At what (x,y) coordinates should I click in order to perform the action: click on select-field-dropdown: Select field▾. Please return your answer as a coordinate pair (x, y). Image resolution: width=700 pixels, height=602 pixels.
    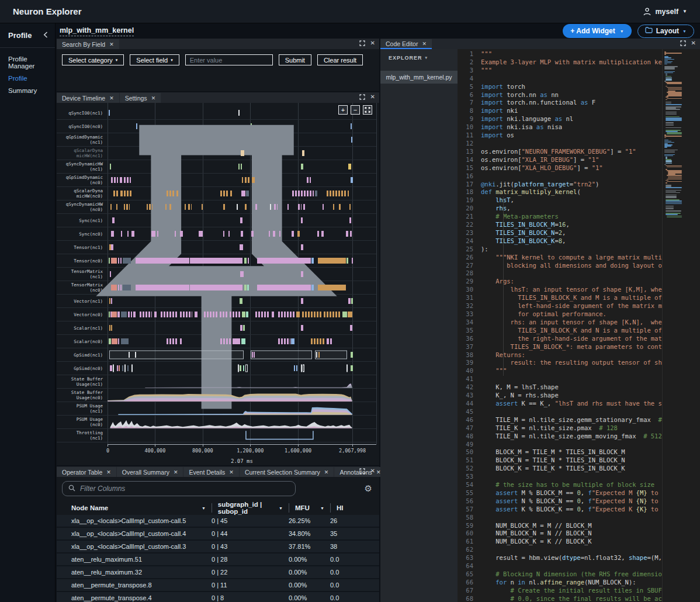
    Looking at the image, I should click on (154, 60).